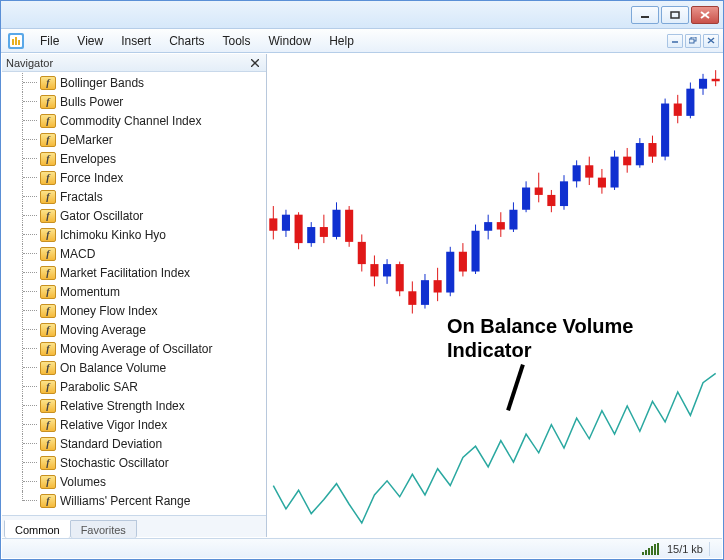  What do you see at coordinates (134, 386) in the screenshot?
I see `indicator-item: Parabolic SAR` at bounding box center [134, 386].